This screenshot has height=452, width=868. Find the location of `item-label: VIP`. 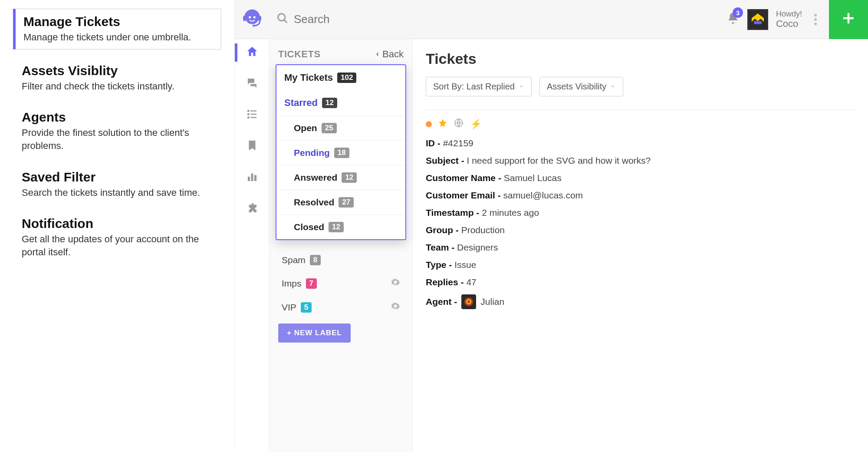

item-label: VIP is located at coordinates (289, 307).